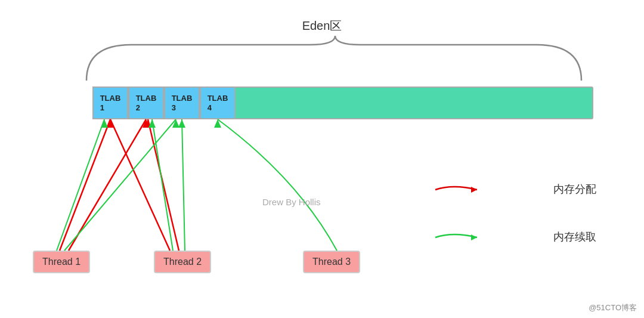 The height and width of the screenshot is (318, 644). What do you see at coordinates (61, 262) in the screenshot?
I see `thread1-box: Thread 1` at bounding box center [61, 262].